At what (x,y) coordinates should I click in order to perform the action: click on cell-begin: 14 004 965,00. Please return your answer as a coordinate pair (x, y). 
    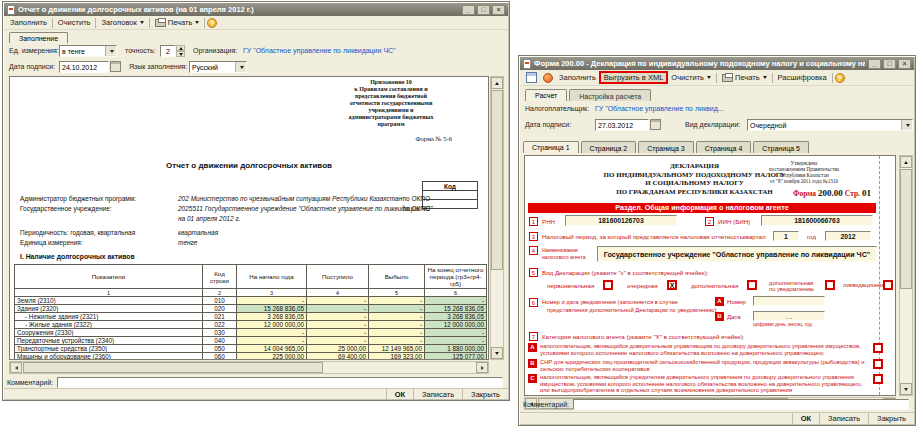
    Looking at the image, I should click on (272, 349).